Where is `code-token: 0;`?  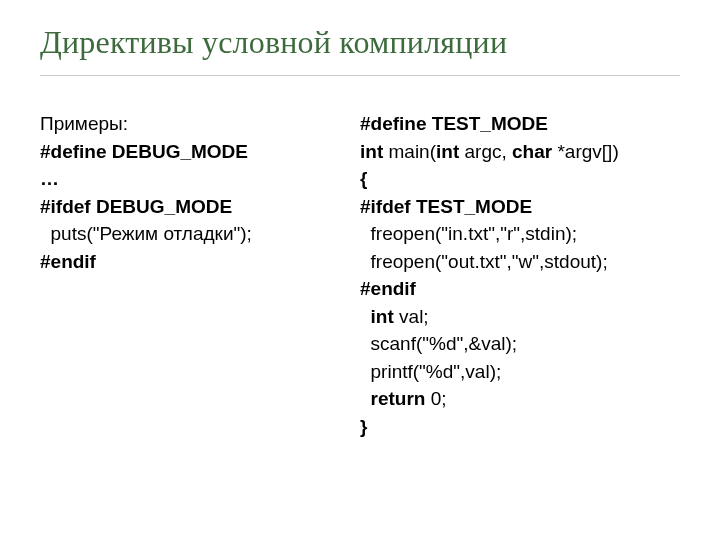 code-token: 0; is located at coordinates (436, 398).